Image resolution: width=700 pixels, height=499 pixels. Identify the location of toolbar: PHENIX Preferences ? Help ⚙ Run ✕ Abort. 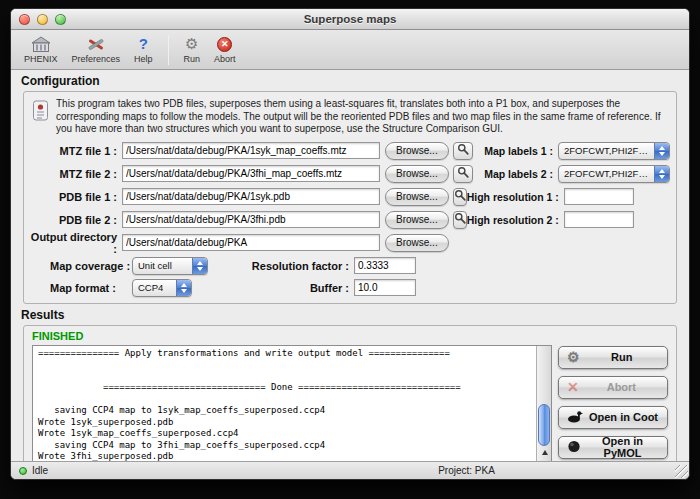
(350, 50).